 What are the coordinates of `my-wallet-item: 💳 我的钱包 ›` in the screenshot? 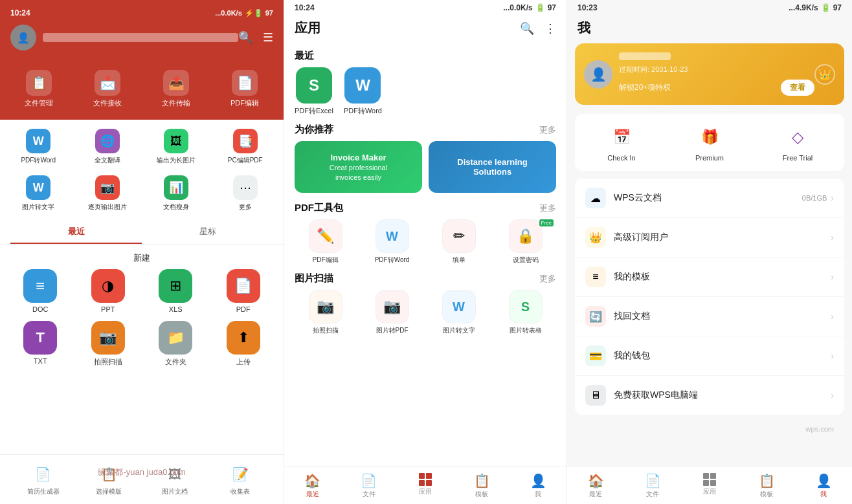 It's located at (710, 356).